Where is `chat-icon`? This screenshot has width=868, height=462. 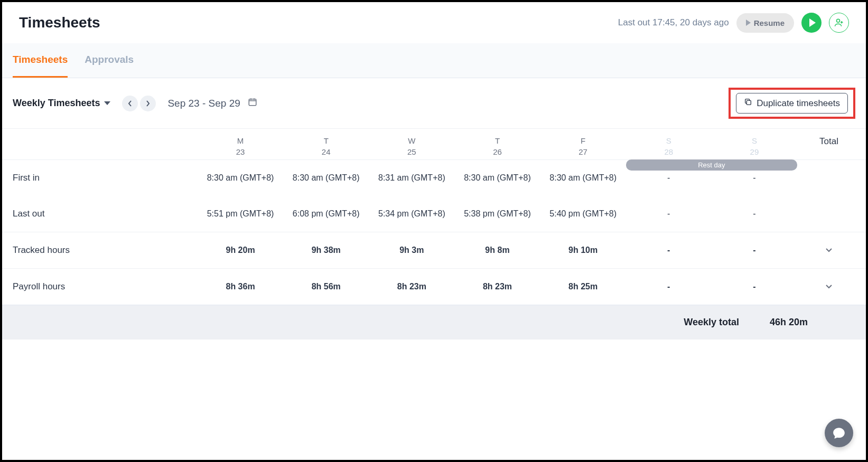 chat-icon is located at coordinates (839, 433).